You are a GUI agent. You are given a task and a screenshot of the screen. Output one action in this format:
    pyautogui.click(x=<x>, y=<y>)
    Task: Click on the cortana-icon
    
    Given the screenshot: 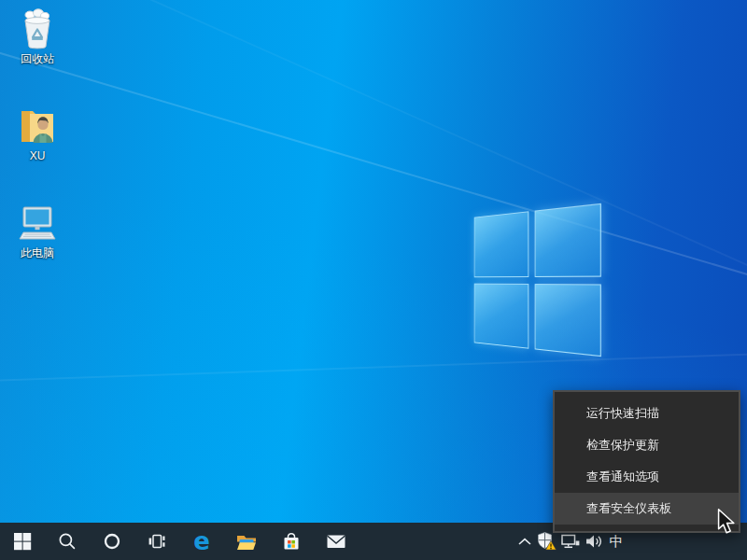 What is the action you would take?
    pyautogui.click(x=112, y=541)
    